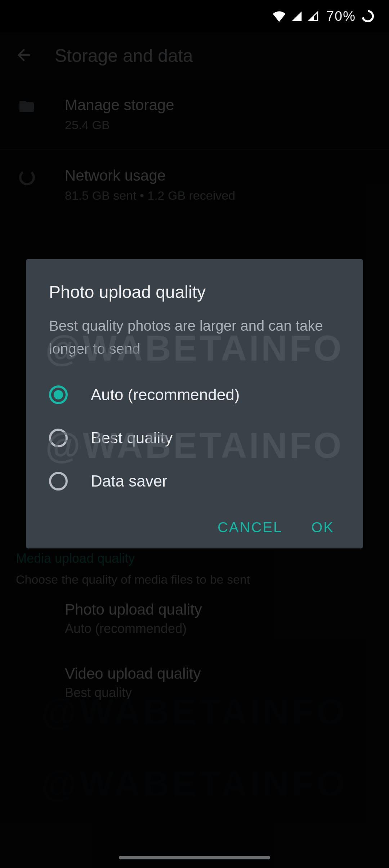 Image resolution: width=389 pixels, height=868 pixels. I want to click on status-bar: 70%, so click(194, 16).